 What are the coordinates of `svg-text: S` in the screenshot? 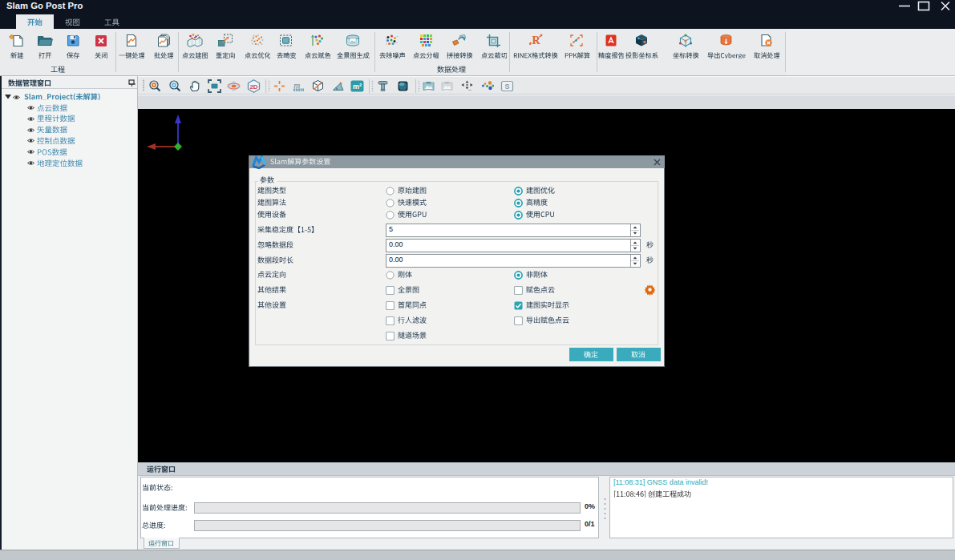 It's located at (507, 87).